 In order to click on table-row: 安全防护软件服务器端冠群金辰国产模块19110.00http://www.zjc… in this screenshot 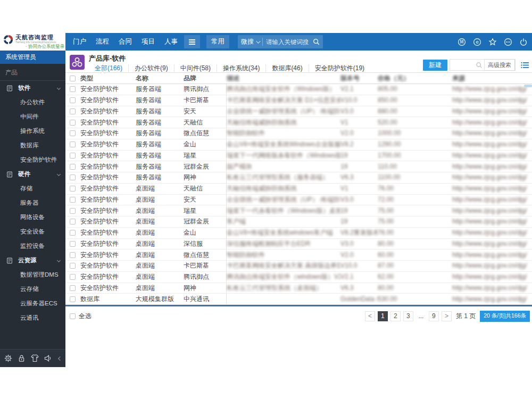, I will do `click(299, 167)`.